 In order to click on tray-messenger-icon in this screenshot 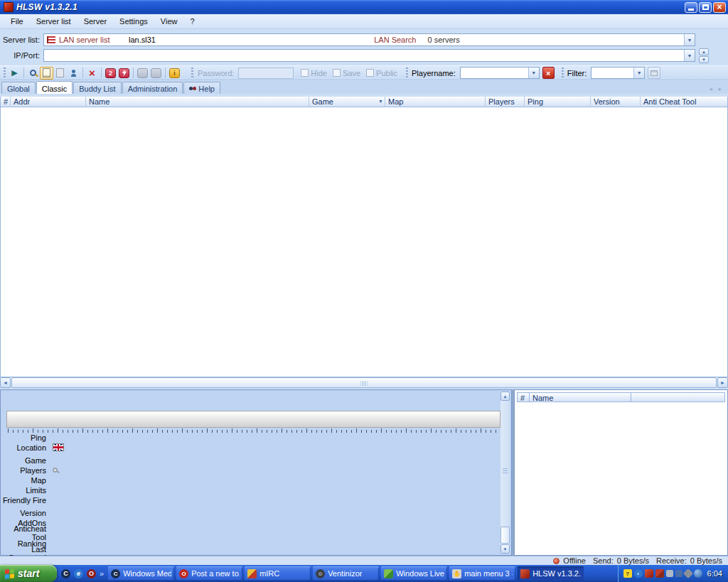, I will do `click(698, 573)`.